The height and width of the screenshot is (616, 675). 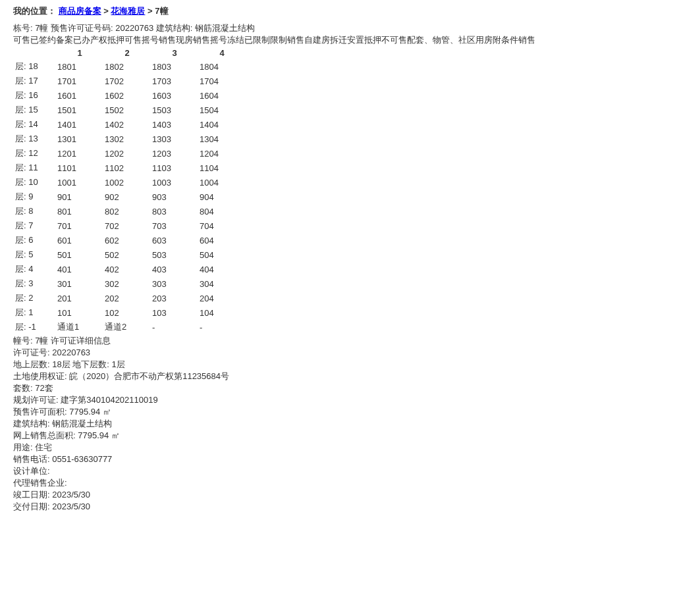 I want to click on unit-cell: 1704, so click(x=222, y=81).